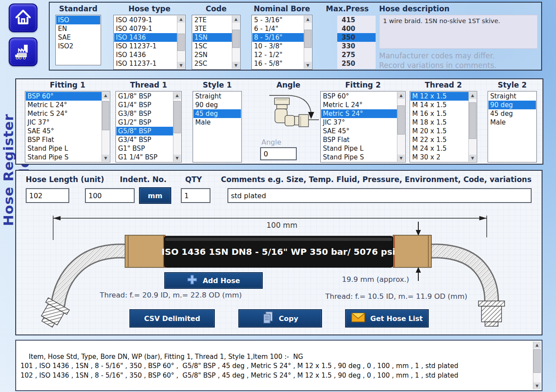 The image size is (556, 392). What do you see at coordinates (172, 318) in the screenshot?
I see `csv-delimited-button: CSV Delimited` at bounding box center [172, 318].